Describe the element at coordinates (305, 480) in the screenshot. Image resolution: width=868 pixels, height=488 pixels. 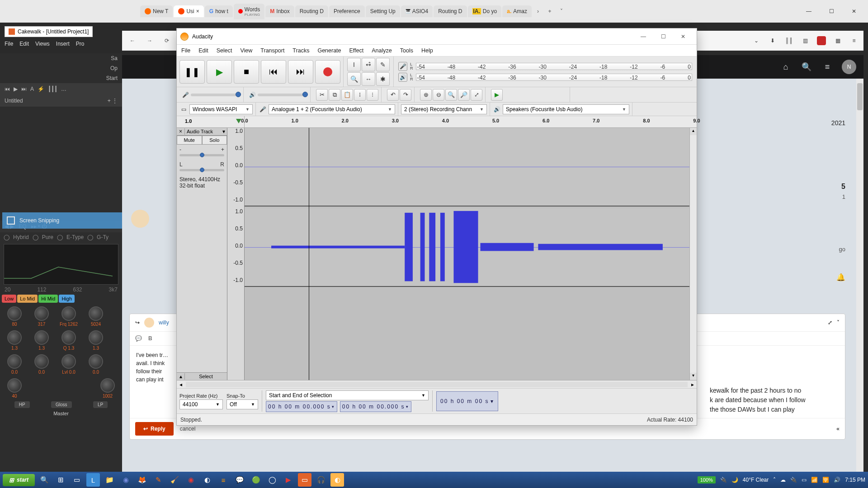
I see `cakewalk-taskbar-icon: ▭` at that location.